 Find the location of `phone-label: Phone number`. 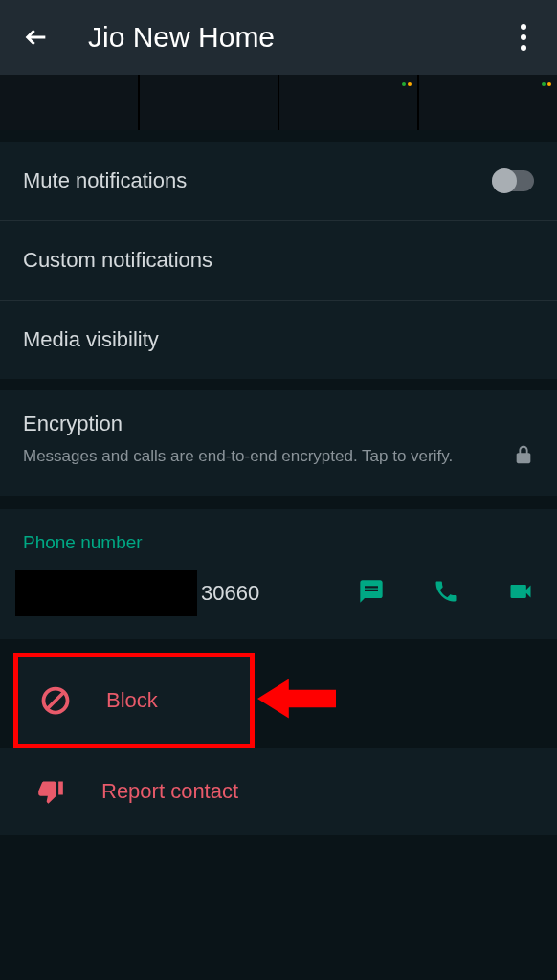

phone-label: Phone number is located at coordinates (278, 543).